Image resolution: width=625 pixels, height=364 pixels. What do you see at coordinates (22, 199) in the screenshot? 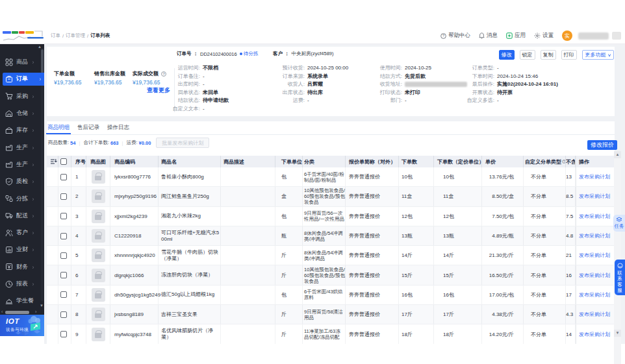
I see `sidebar-item-9: 分拣›` at bounding box center [22, 199].